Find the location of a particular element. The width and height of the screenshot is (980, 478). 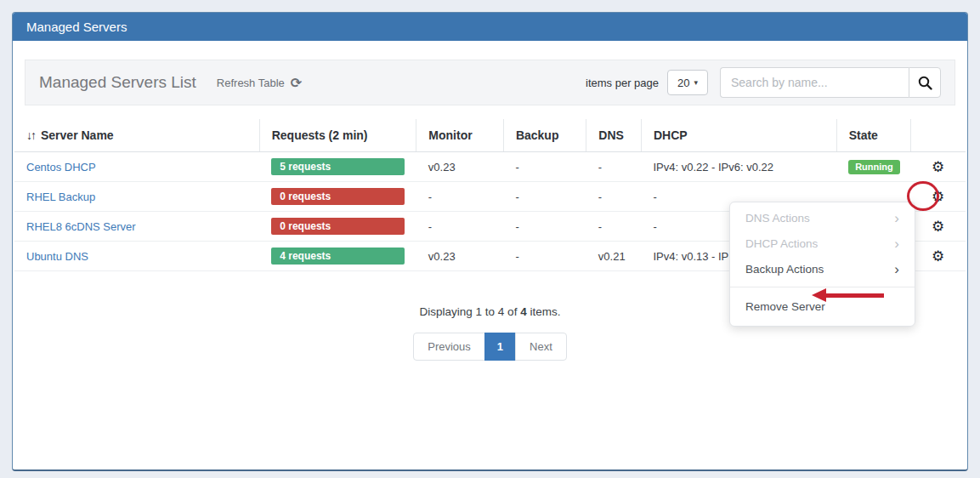

list-title: Managed Servers List is located at coordinates (117, 83).